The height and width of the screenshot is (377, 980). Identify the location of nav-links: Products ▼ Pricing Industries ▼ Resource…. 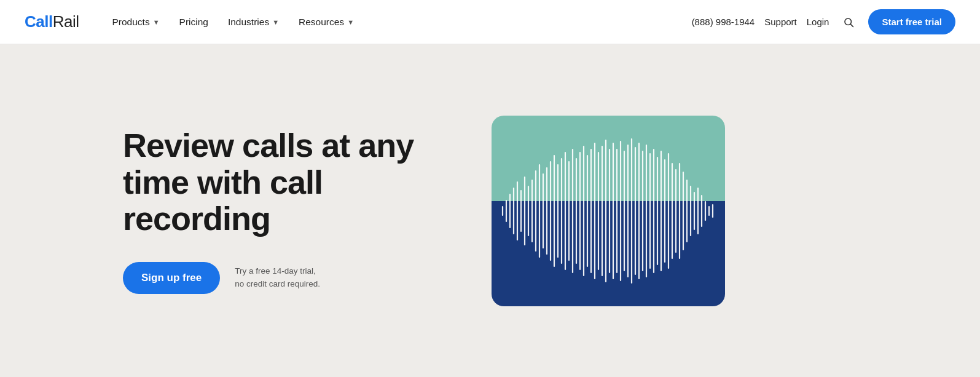
(397, 22).